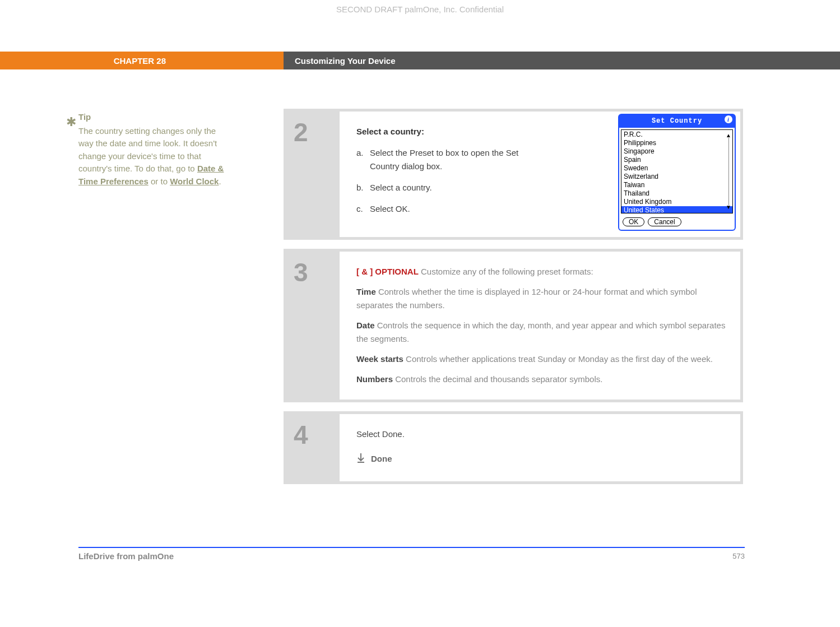 This screenshot has width=840, height=627. What do you see at coordinates (540, 326) in the screenshot?
I see `step-3-content: [ & ] OPTIONAL Customize any of the foll…` at bounding box center [540, 326].